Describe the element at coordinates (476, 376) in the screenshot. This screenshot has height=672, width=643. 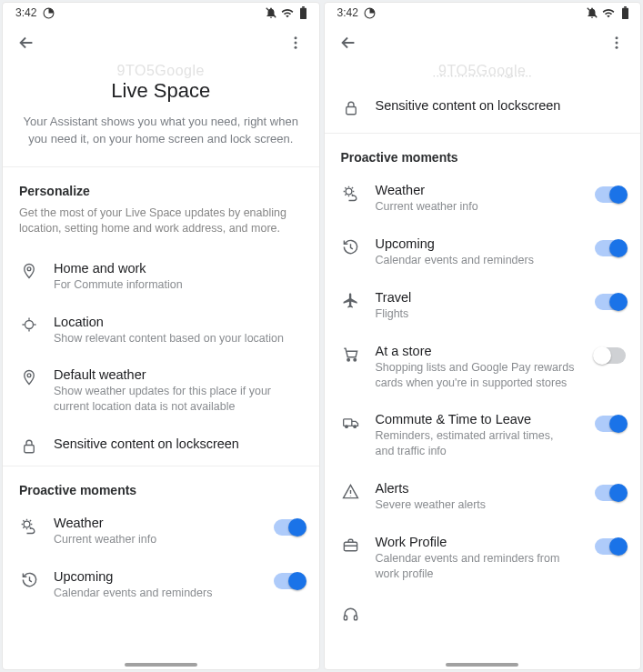
I see `row-subtitle: Shopping lists and Google Pay rewards ca…` at that location.